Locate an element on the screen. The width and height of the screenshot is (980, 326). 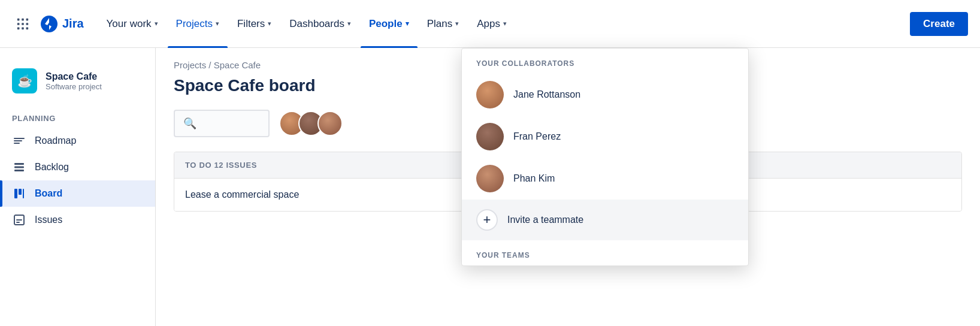
nav-people: People ▾ is located at coordinates (389, 24).